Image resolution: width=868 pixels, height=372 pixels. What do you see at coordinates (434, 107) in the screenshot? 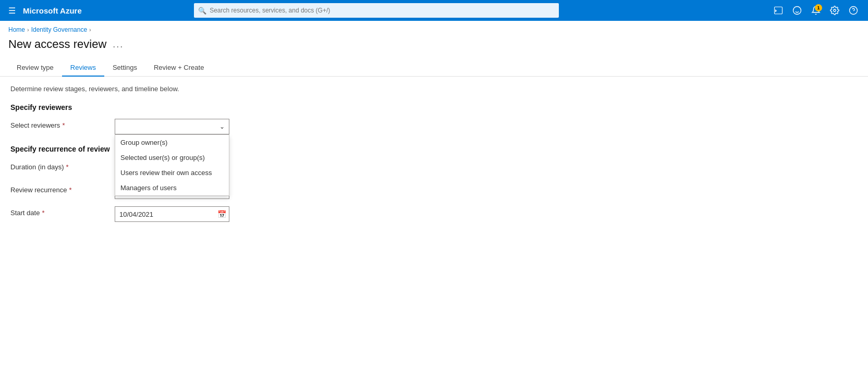
I see `specify-reviewers-heading: Specify reviewers` at bounding box center [434, 107].